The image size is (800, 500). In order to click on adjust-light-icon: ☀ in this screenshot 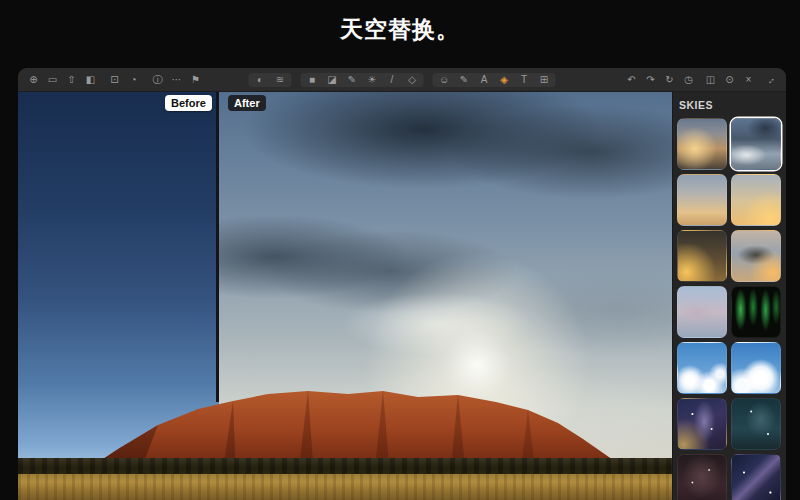, I will do `click(372, 80)`.